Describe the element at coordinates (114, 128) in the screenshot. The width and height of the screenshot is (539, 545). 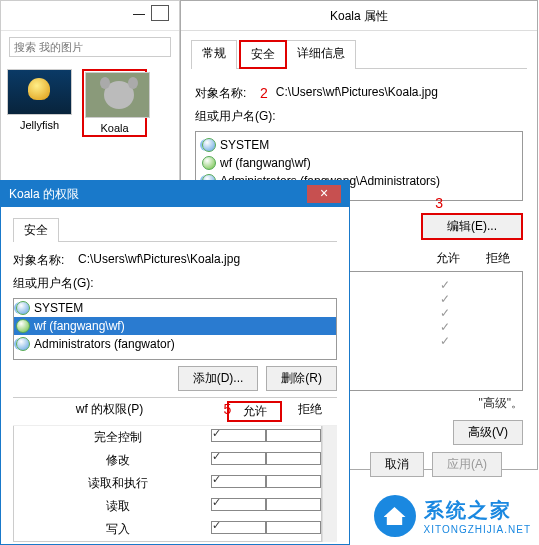
I see `thumb-label: Koala` at that location.